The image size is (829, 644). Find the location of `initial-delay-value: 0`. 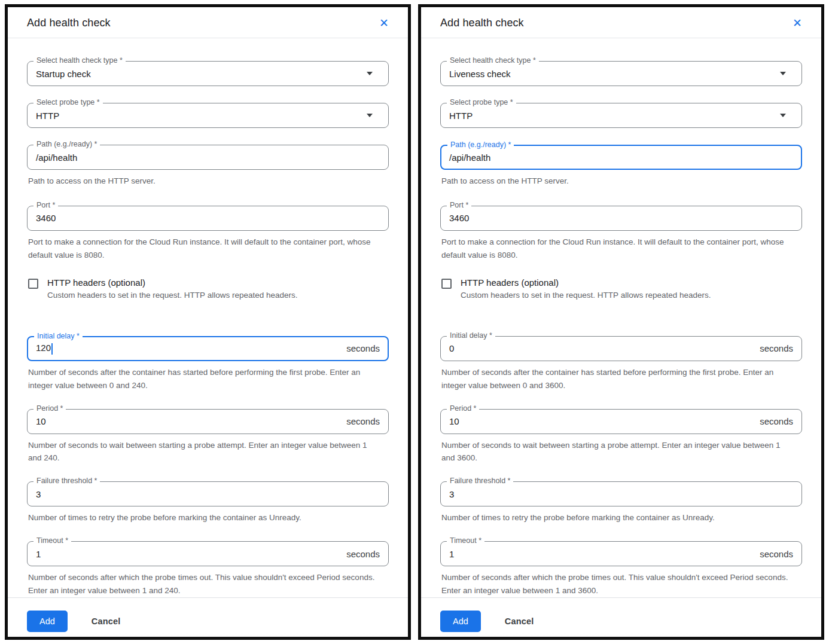

initial-delay-value: 0 is located at coordinates (604, 348).